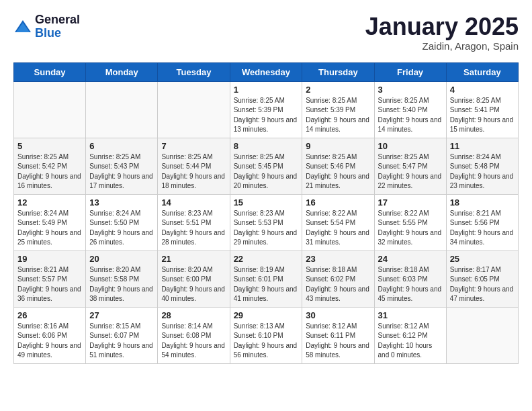  I want to click on day-number: 10, so click(410, 146).